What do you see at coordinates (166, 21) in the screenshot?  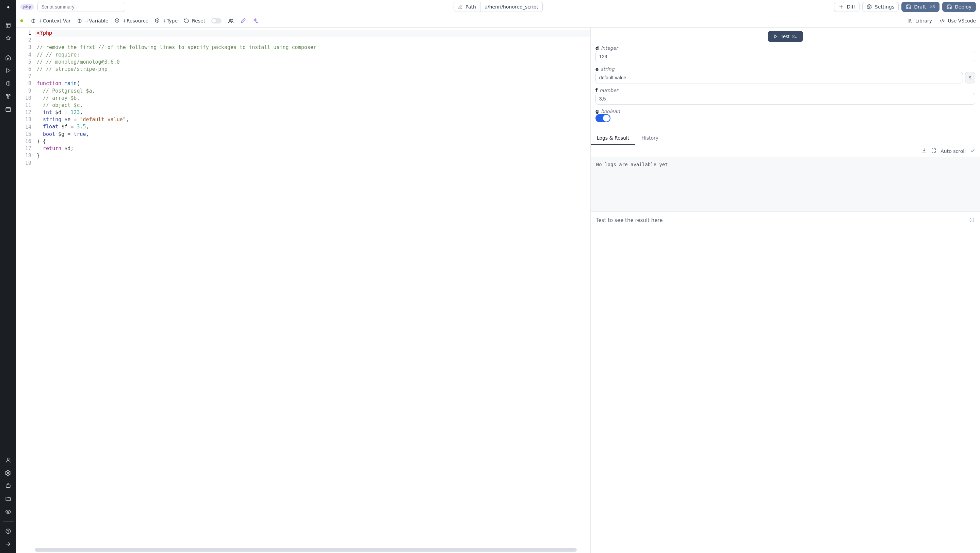 I see `type-button: +Type` at bounding box center [166, 21].